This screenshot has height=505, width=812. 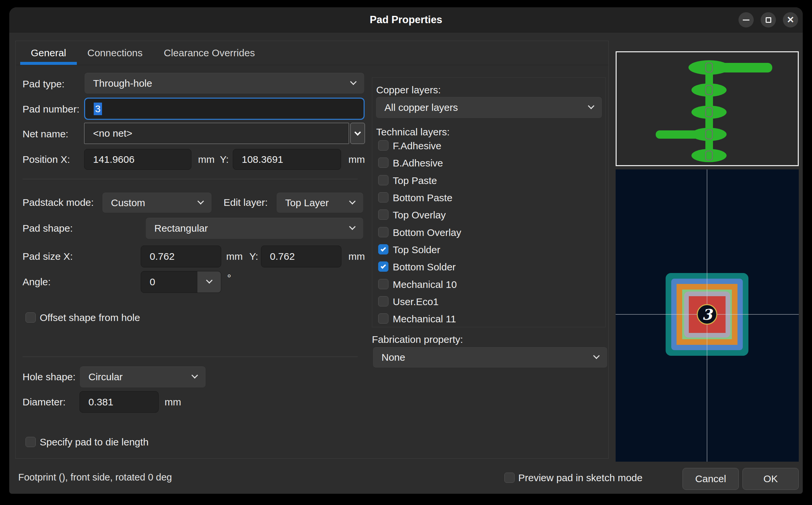 I want to click on technical-layers-label: Technical layers:, so click(x=413, y=132).